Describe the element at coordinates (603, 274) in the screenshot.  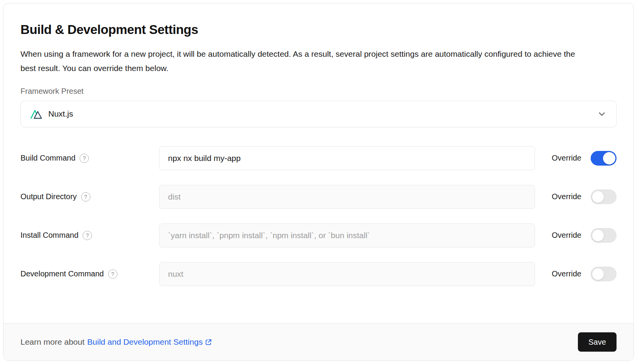
I see `development-command-override-toggle` at that location.